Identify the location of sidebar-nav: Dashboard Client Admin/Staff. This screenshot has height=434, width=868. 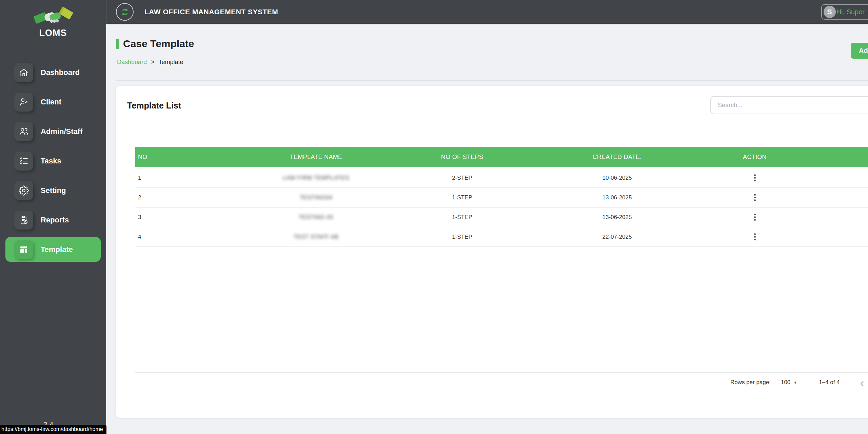
(53, 161).